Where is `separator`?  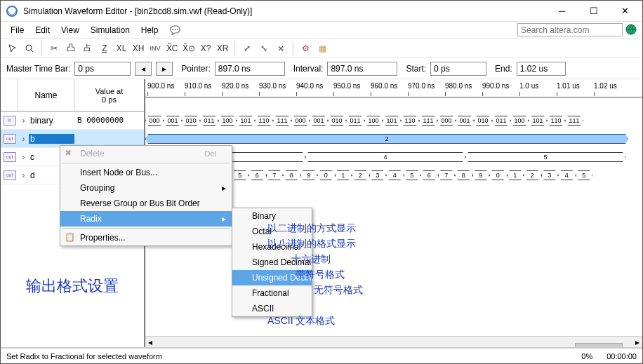 separator is located at coordinates (146, 163).